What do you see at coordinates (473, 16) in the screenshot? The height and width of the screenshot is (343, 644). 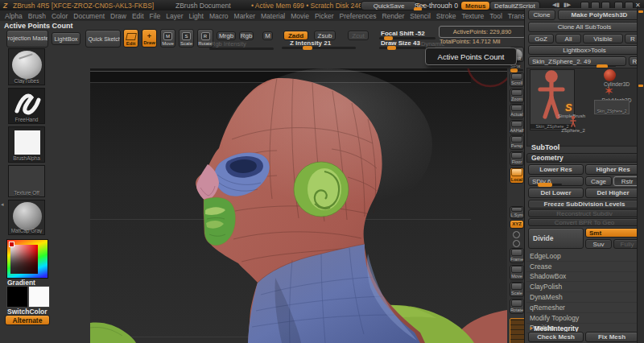 I see `menu-item: Texture` at bounding box center [473, 16].